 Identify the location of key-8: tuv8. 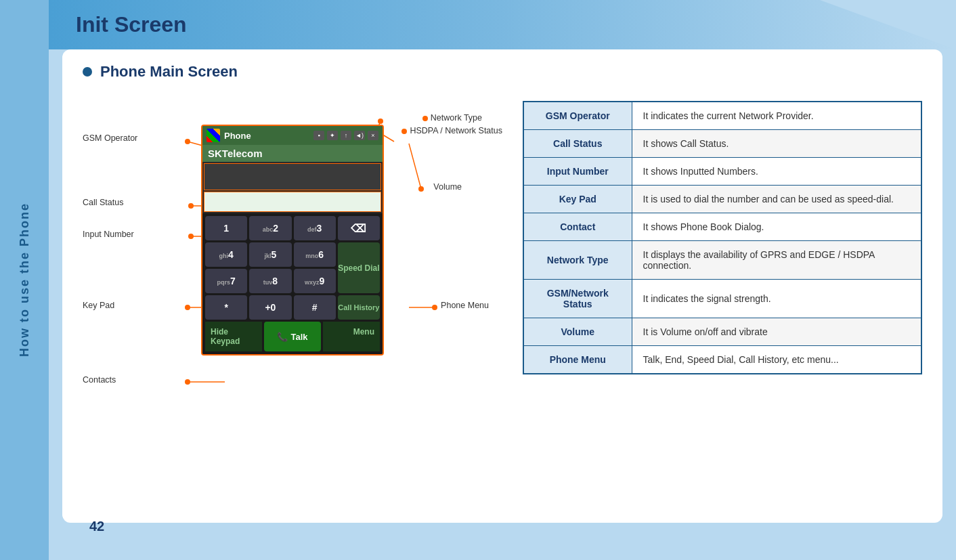
(270, 281).